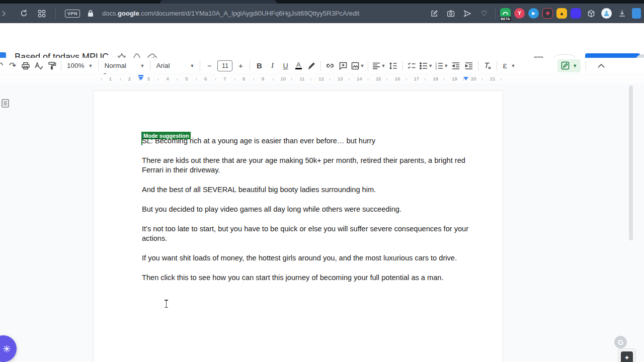 This screenshot has width=644, height=362. Describe the element at coordinates (5, 14) in the screenshot. I see `forward-icon` at that location.